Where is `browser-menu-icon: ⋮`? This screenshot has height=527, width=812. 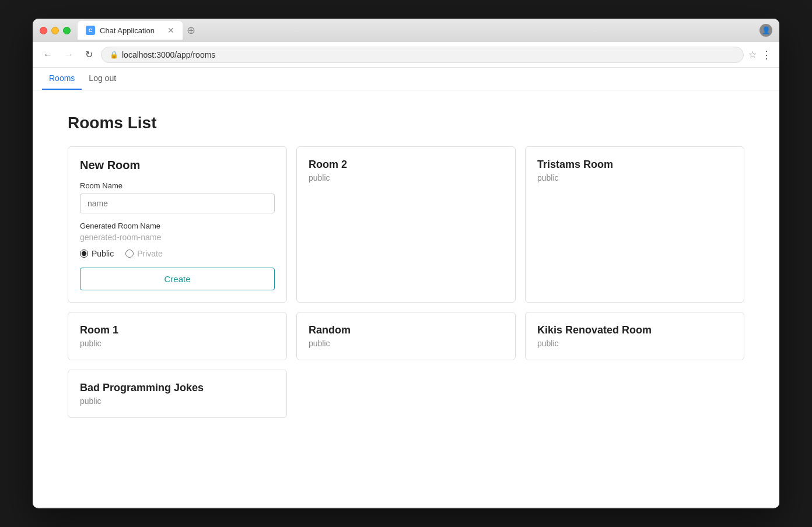
browser-menu-icon: ⋮ is located at coordinates (766, 55).